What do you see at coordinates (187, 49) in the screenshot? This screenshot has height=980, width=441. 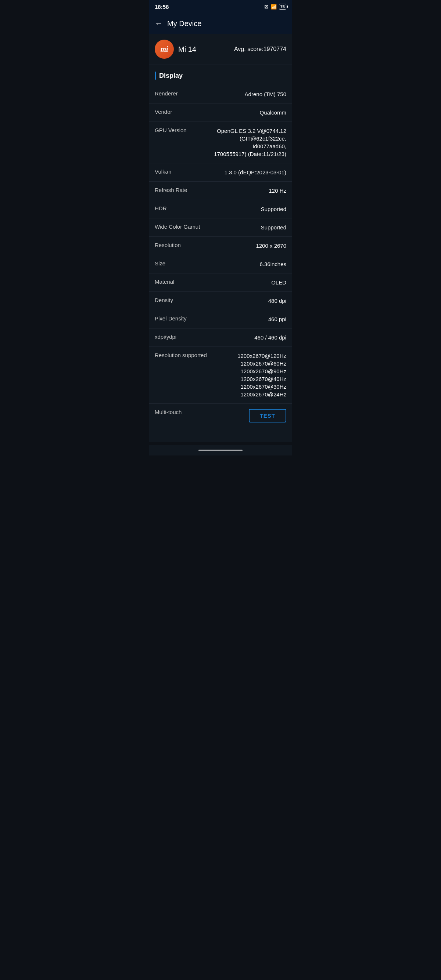 I see `device-name: Mi 14` at bounding box center [187, 49].